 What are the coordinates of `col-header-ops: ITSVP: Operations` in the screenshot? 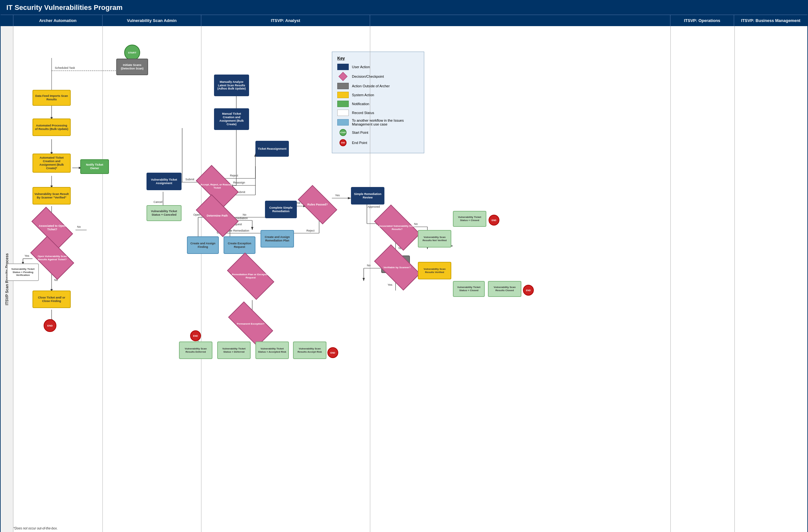 It's located at (702, 20).